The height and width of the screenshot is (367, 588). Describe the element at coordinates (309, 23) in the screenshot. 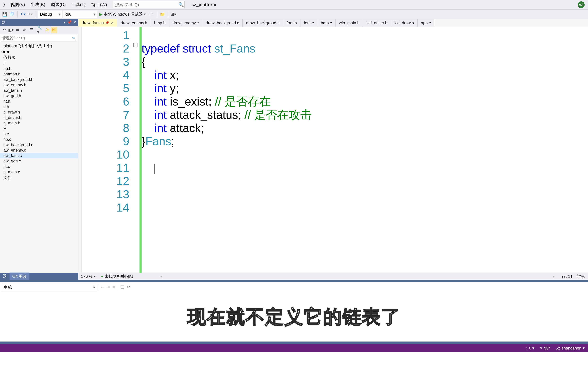

I see `editor-tab: font.c` at that location.